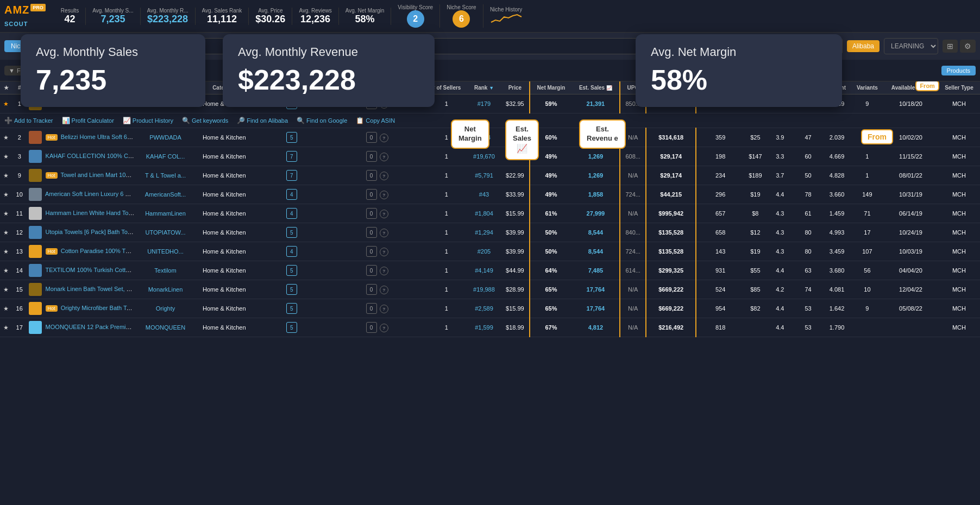 This screenshot has width=980, height=505. What do you see at coordinates (88, 121) in the screenshot?
I see `action-profit-calculator: 📊Profit Calculator` at bounding box center [88, 121].